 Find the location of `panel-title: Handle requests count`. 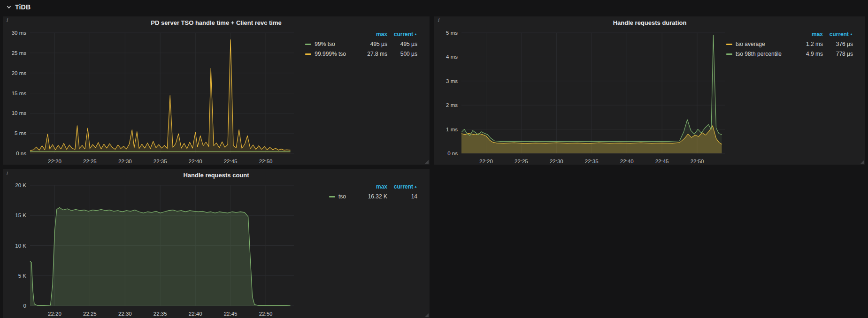

panel-title: Handle requests count is located at coordinates (216, 175).